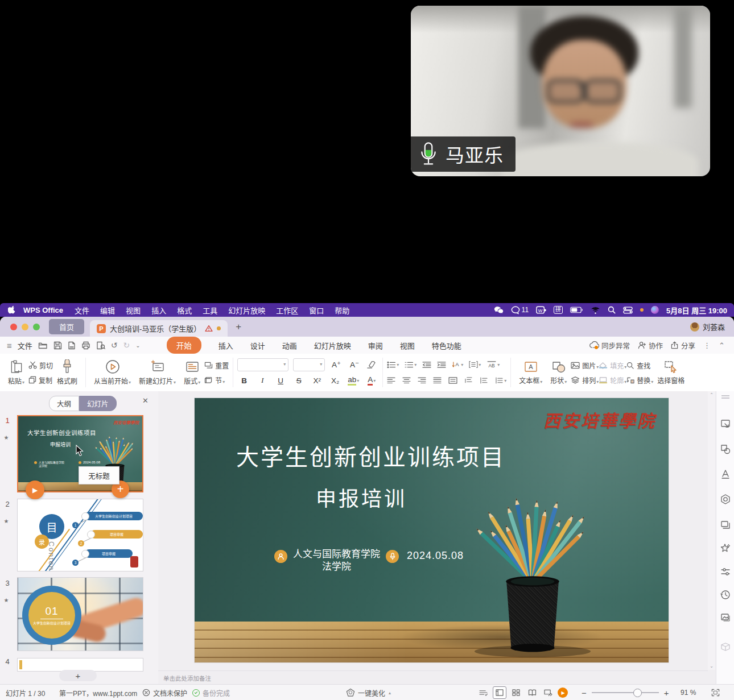 The width and height of the screenshot is (734, 700). I want to click on character-spacing-button: AB▾, so click(493, 365).